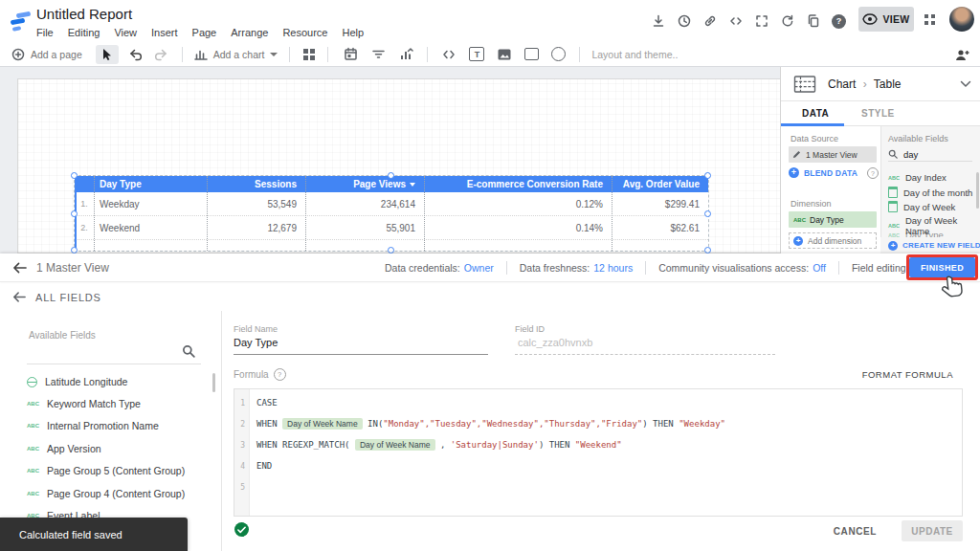 The image size is (980, 551). Describe the element at coordinates (833, 241) in the screenshot. I see `add-dimension-button: + Add dimension` at that location.